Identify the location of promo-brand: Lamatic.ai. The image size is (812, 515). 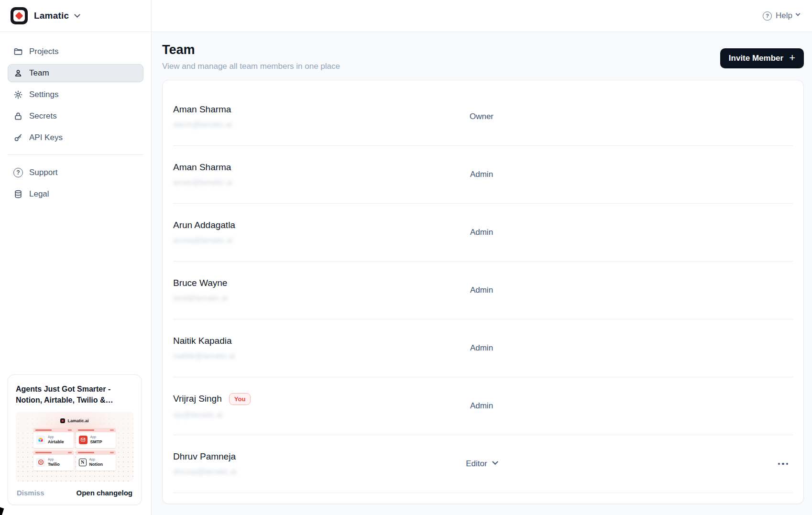
(75, 417).